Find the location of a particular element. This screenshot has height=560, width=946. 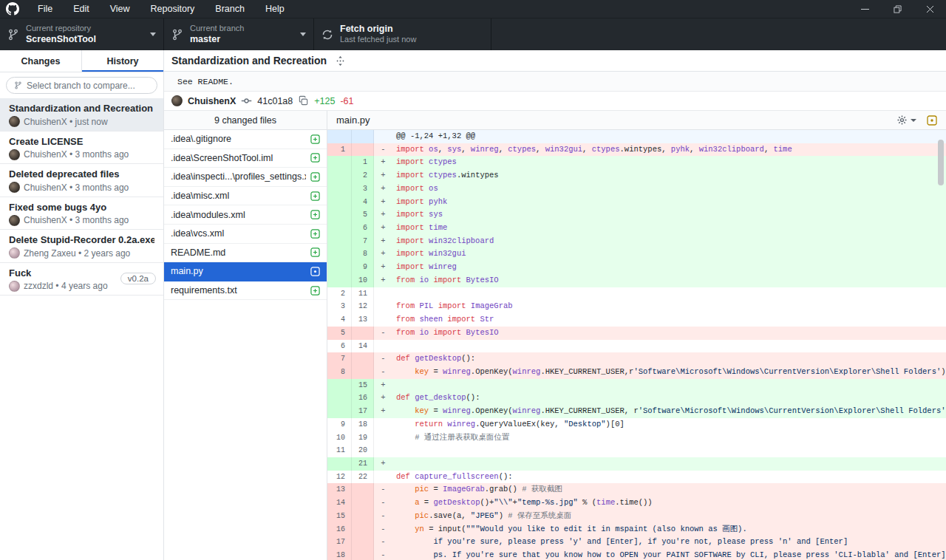

current-repository-button: Current repository ScreenShotTool is located at coordinates (82, 34).